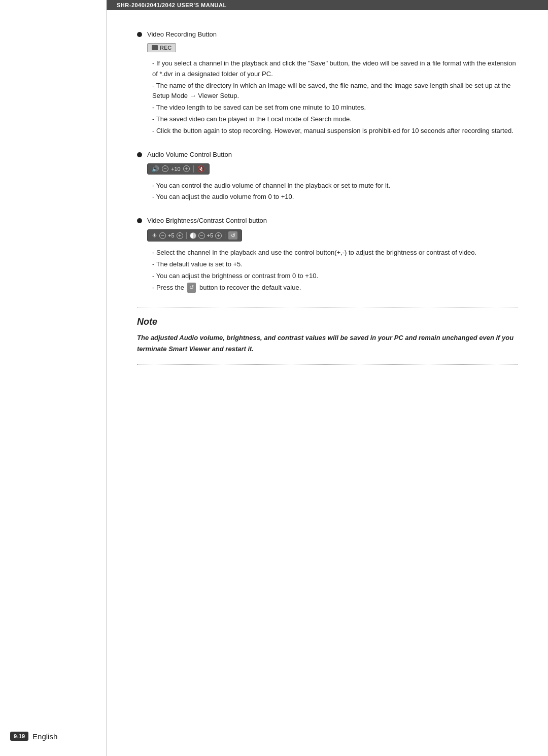  What do you see at coordinates (155, 48) in the screenshot?
I see `rec-icon` at bounding box center [155, 48].